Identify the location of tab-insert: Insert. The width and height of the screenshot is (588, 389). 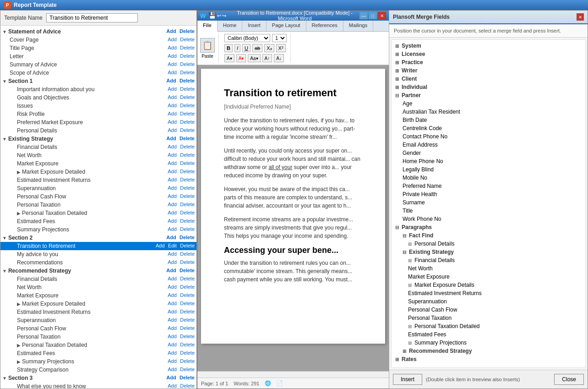
(255, 26).